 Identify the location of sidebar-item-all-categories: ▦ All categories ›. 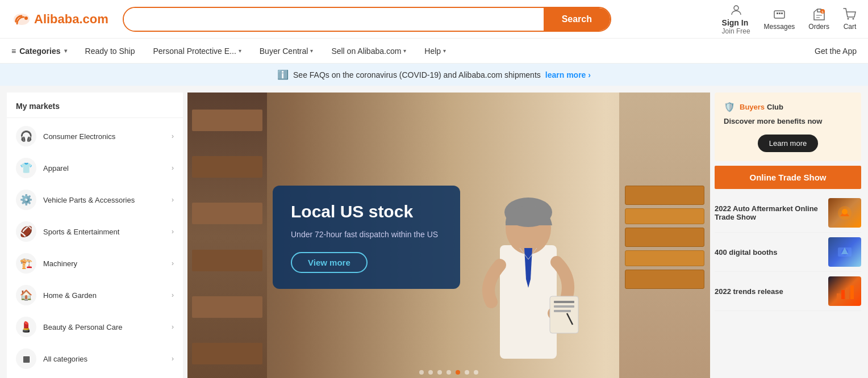
(95, 359).